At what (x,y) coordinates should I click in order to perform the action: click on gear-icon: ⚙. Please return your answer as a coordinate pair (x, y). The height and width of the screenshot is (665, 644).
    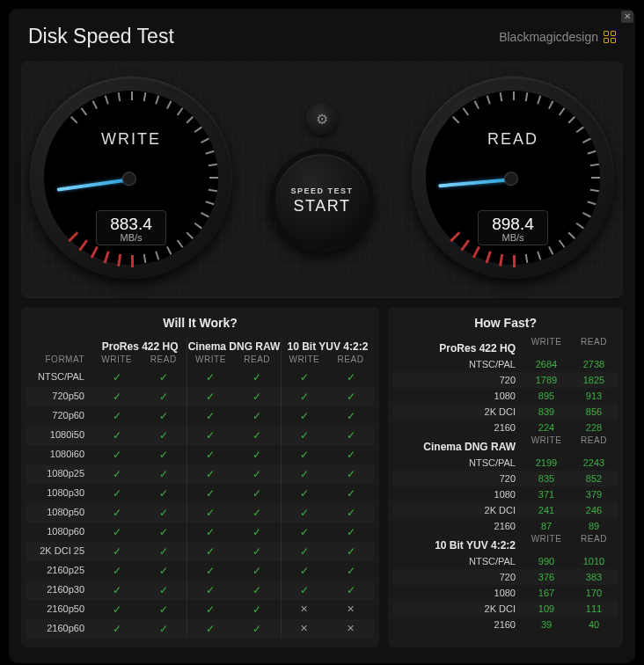
    Looking at the image, I should click on (322, 120).